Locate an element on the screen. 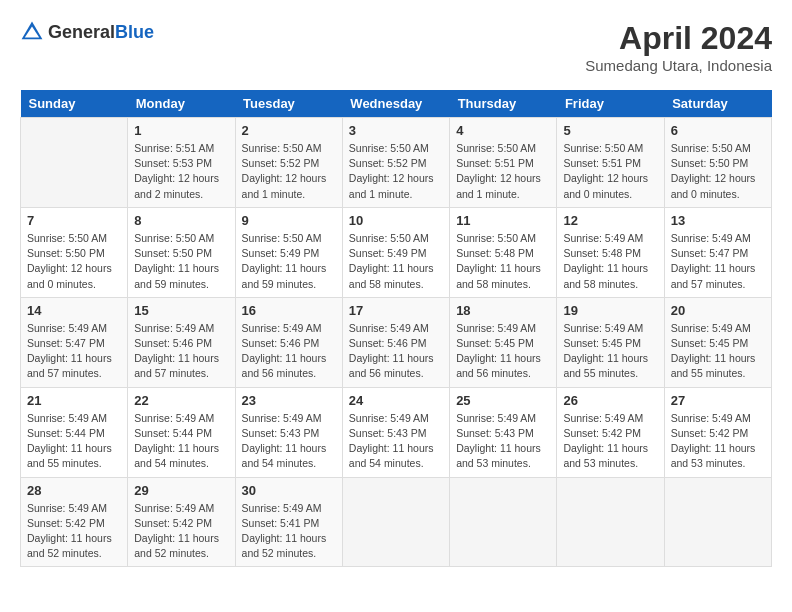  day-number: 2 is located at coordinates (289, 130).